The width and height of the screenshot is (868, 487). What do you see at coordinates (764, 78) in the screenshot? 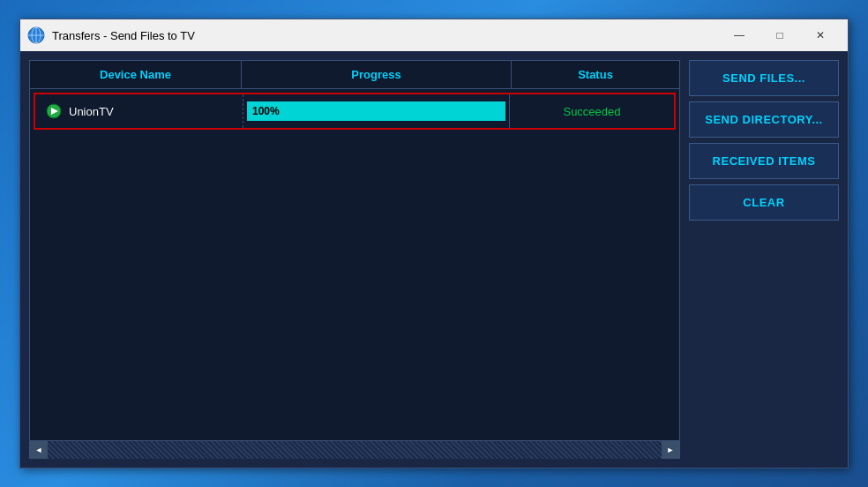
I see `send-files-button: SEND FILES...` at bounding box center [764, 78].